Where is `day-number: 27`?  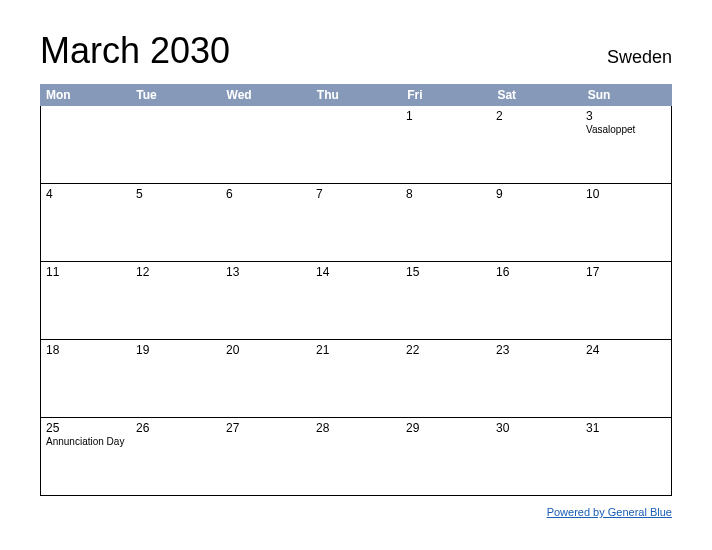
day-number: 27 is located at coordinates (266, 428).